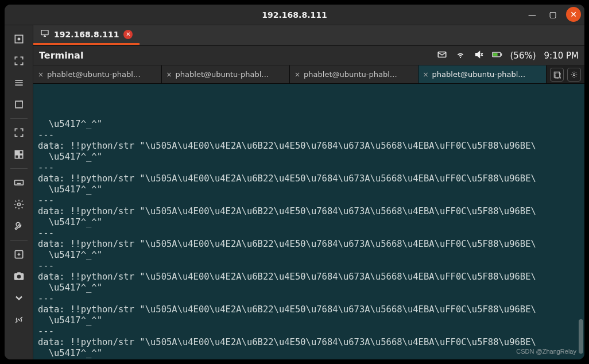  Describe the element at coordinates (19, 254) in the screenshot. I see `add-icon` at that location.